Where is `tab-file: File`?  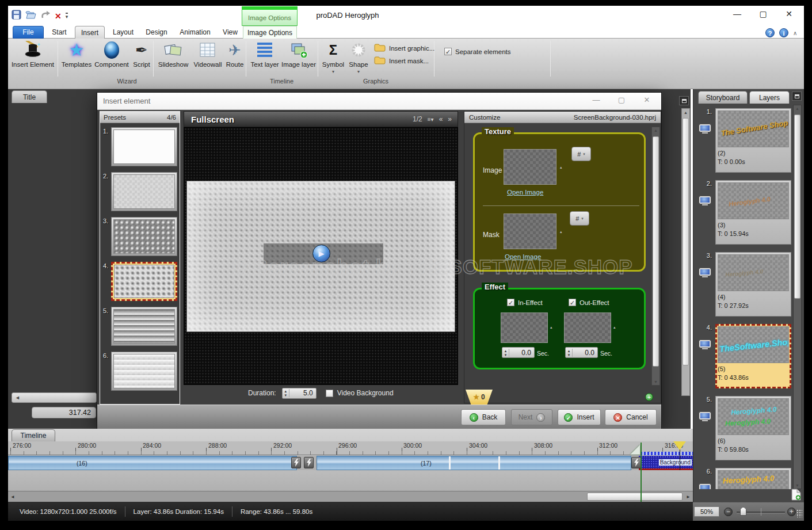
tab-file: File is located at coordinates (28, 32).